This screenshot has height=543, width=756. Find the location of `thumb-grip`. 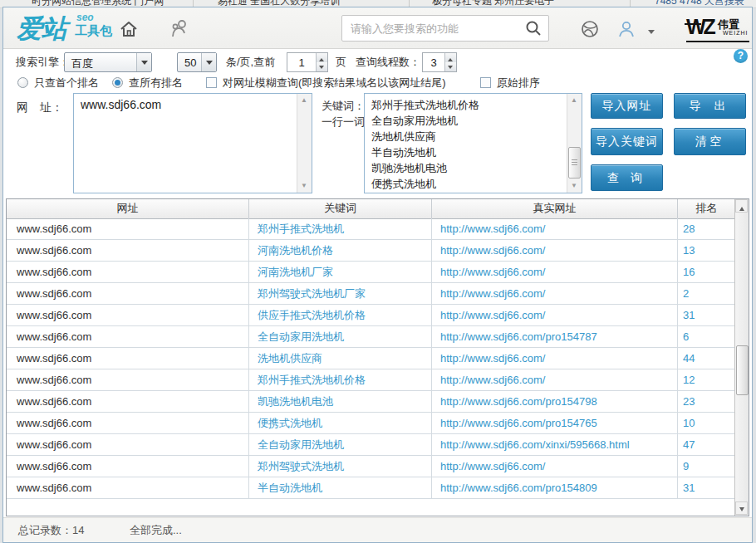

thumb-grip is located at coordinates (575, 163).